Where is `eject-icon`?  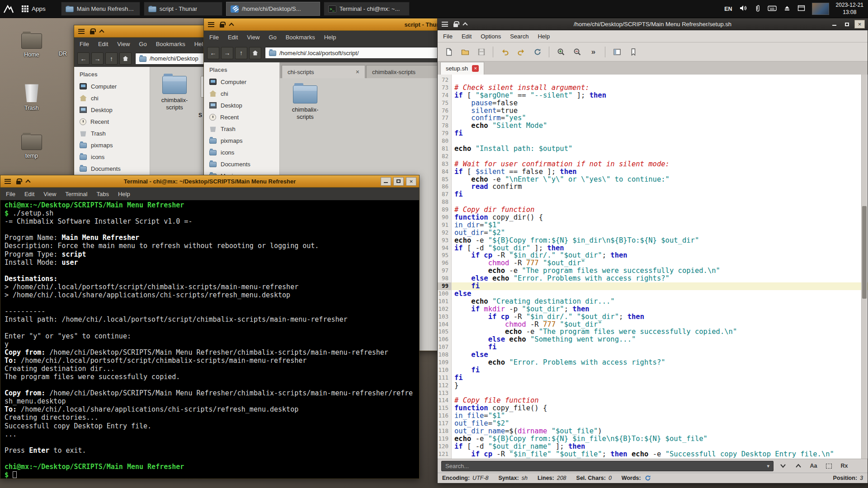
eject-icon is located at coordinates (787, 9).